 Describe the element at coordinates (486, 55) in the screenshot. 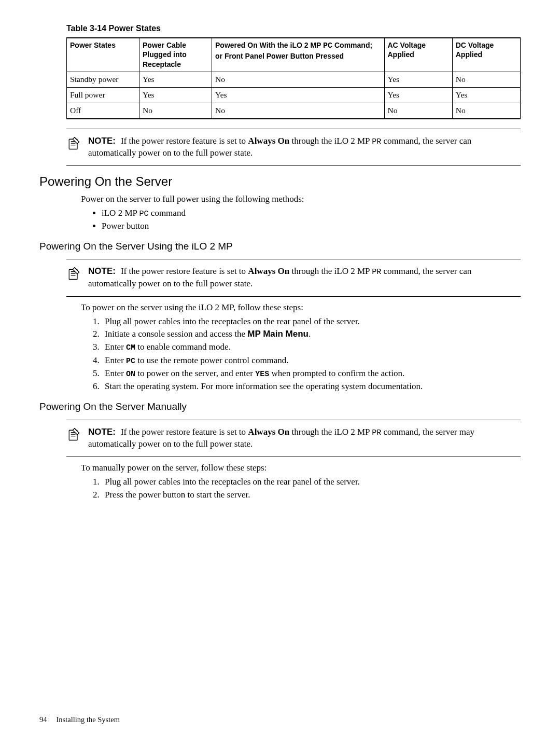

I see `th-dc: DC Voltage Applied` at that location.